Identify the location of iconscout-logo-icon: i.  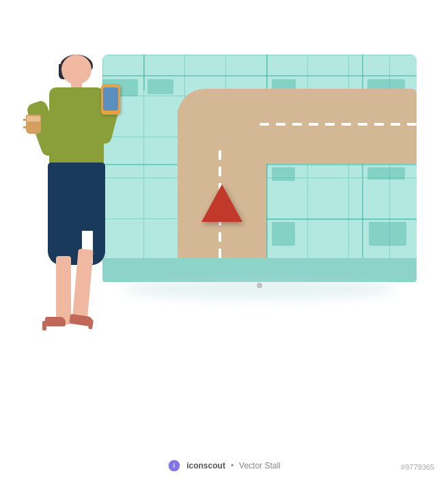
(174, 466).